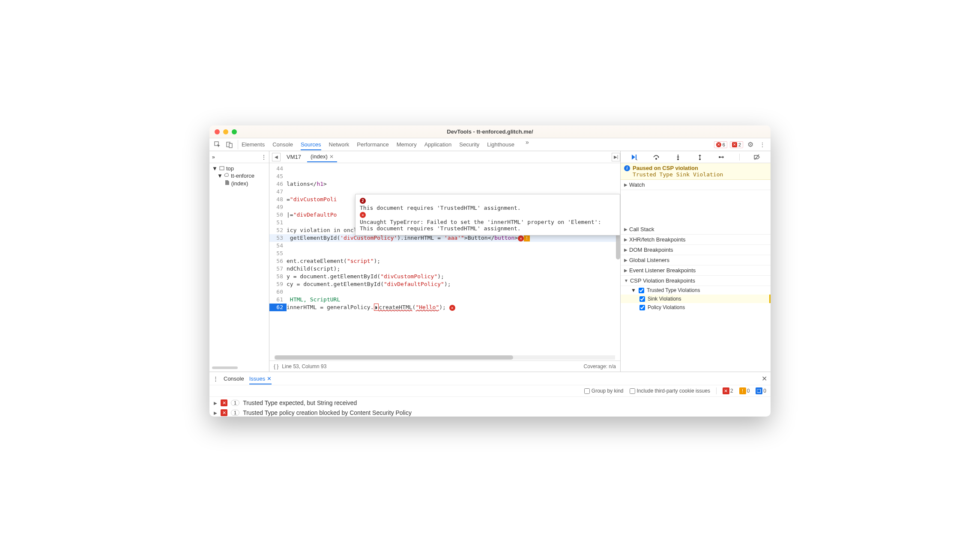 The width and height of the screenshot is (980, 542). Describe the element at coordinates (490, 145) in the screenshot. I see `main-toolbar: Elements Console Sources Network Perform…` at that location.